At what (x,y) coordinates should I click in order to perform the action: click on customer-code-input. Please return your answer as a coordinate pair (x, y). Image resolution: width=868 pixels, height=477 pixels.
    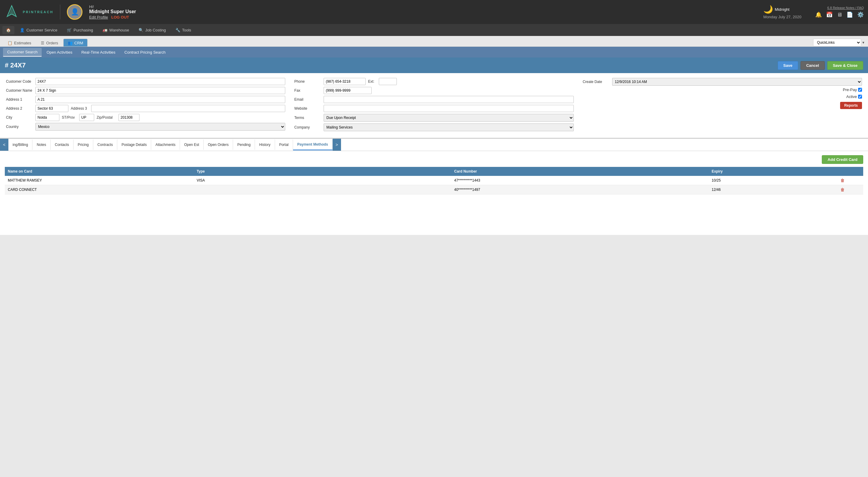
    Looking at the image, I should click on (160, 81).